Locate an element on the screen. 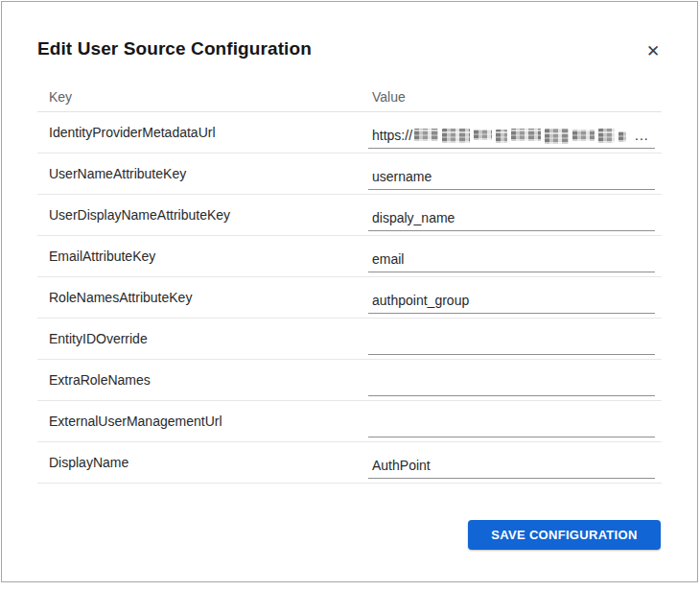 This screenshot has height=591, width=700. table-row: EntityIDOverride is located at coordinates (349, 340).